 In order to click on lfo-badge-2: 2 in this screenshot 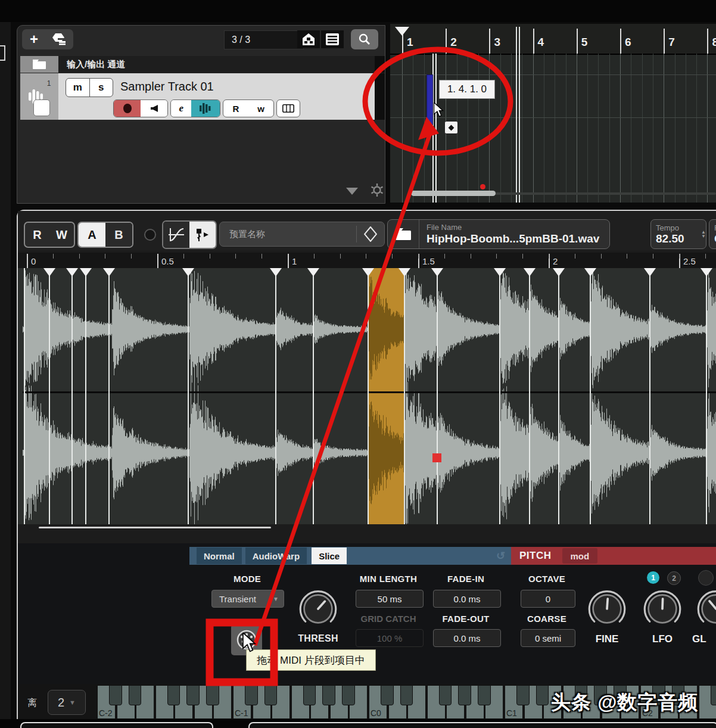, I will do `click(674, 578)`.